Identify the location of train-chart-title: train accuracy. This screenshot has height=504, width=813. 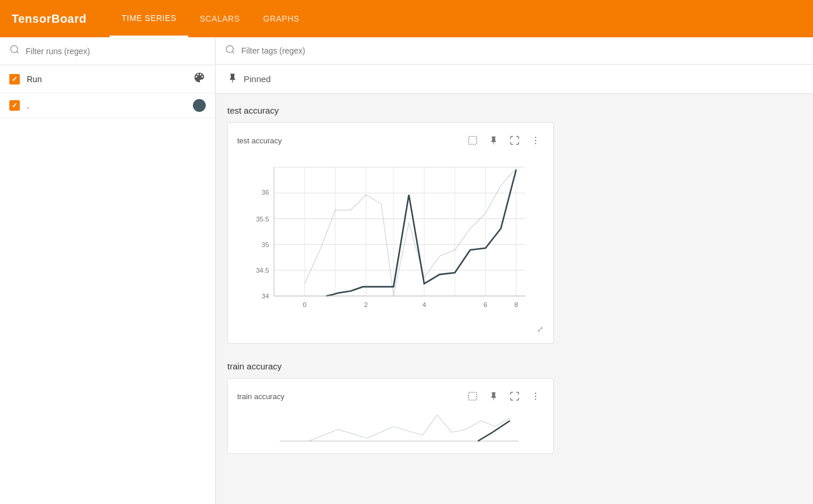
(261, 396).